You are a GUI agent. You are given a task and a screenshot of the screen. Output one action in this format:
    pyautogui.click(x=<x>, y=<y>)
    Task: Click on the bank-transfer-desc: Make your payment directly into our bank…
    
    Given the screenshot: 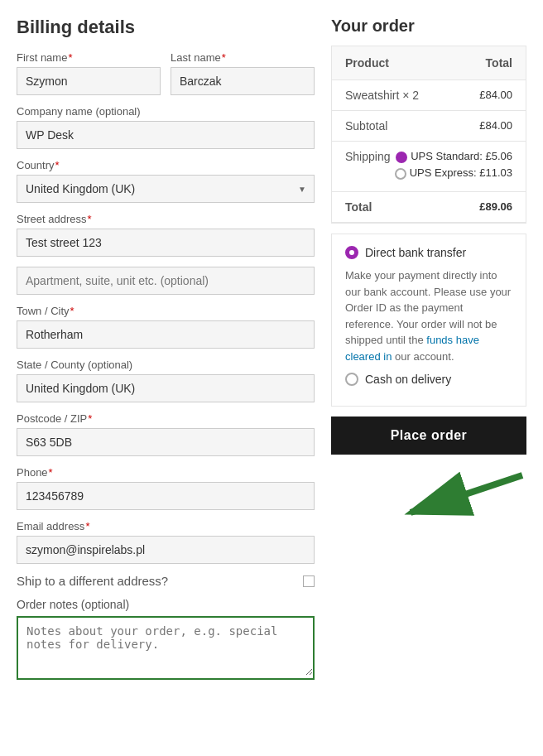 What is the action you would take?
    pyautogui.click(x=429, y=316)
    